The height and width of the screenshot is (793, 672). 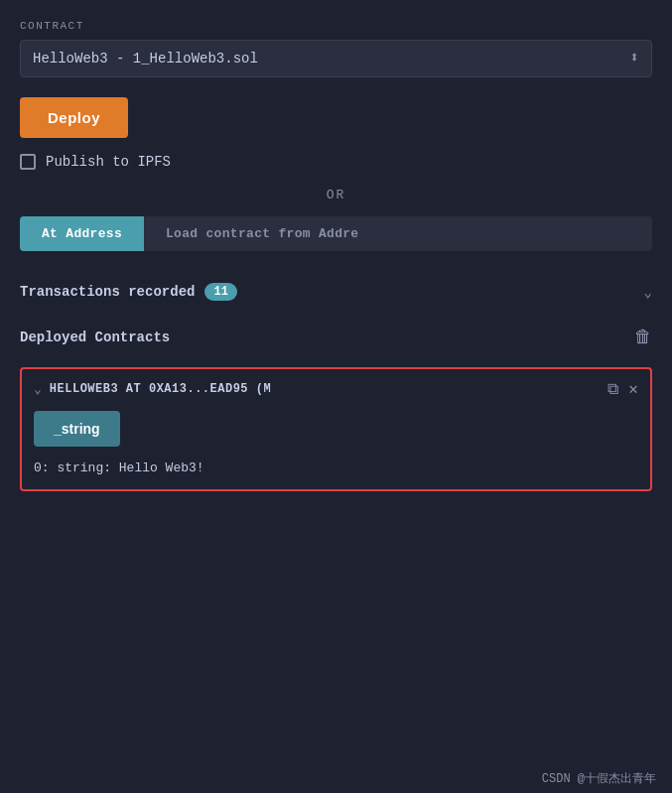 What do you see at coordinates (38, 389) in the screenshot?
I see `instance-chevron-icon: ⌄` at bounding box center [38, 389].